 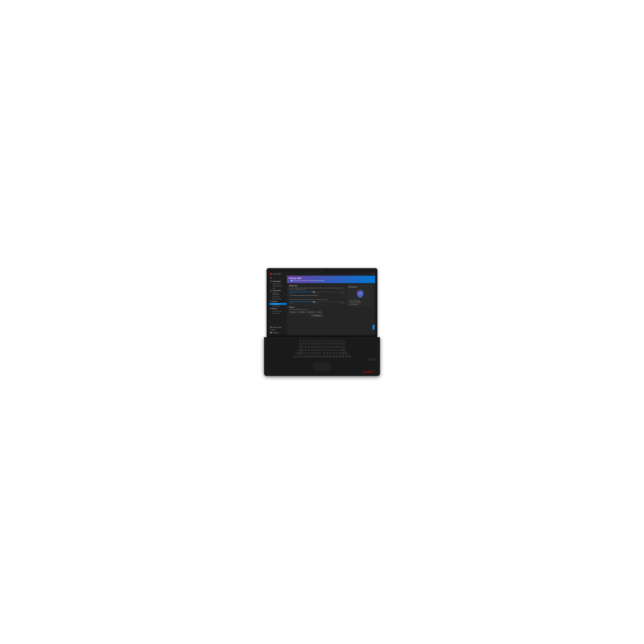 I want to click on key-v: V, so click(x=317, y=353).